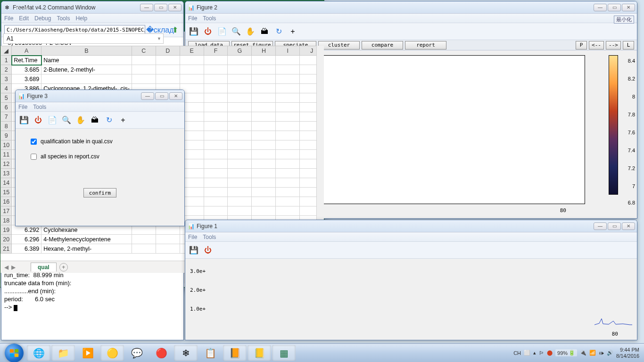 The image size is (644, 362). Describe the element at coordinates (26, 8) in the screenshot. I see `redo-icon: ↷` at that location.